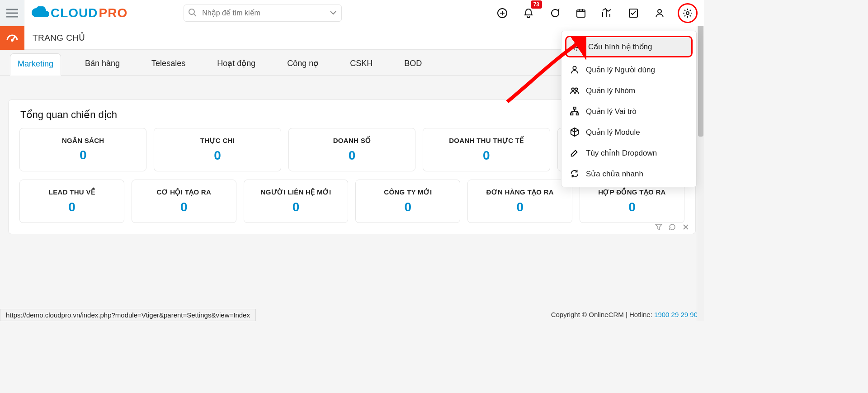 Image resolution: width=868 pixels, height=393 pixels. I want to click on metric-card: DOANH SỐ 0, so click(352, 150).